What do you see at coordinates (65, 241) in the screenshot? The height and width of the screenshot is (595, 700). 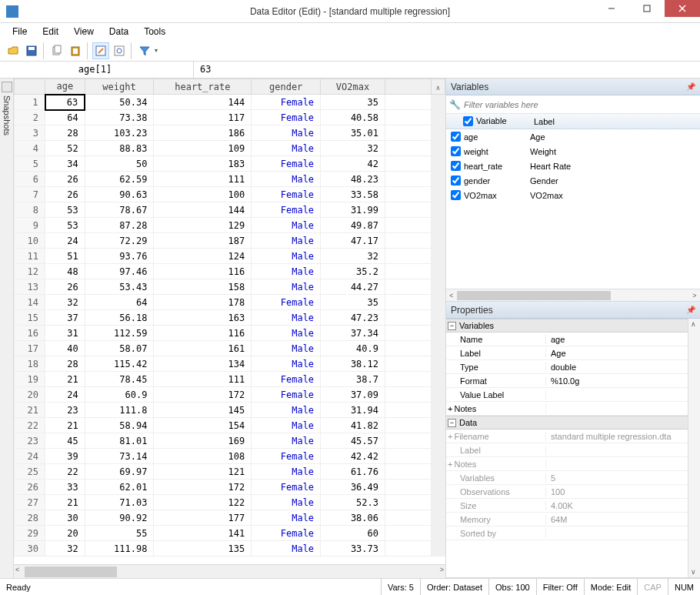 I see `cell-age: 24` at bounding box center [65, 241].